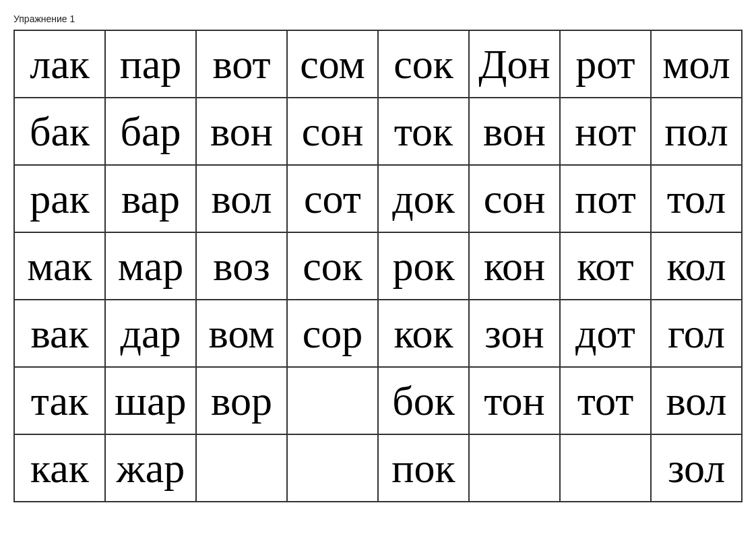 This screenshot has height=534, width=756. I want to click on table-cell: нот, so click(605, 131).